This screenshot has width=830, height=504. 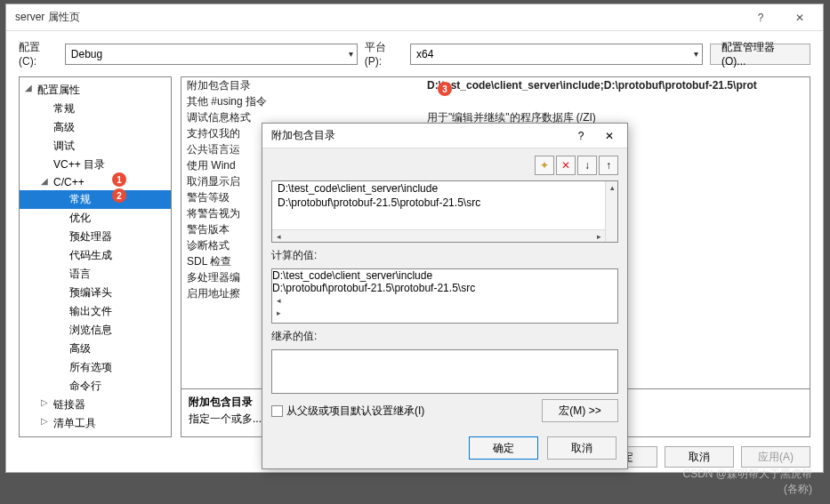 I want to click on tree-item: ▷链接器, so click(x=95, y=405).